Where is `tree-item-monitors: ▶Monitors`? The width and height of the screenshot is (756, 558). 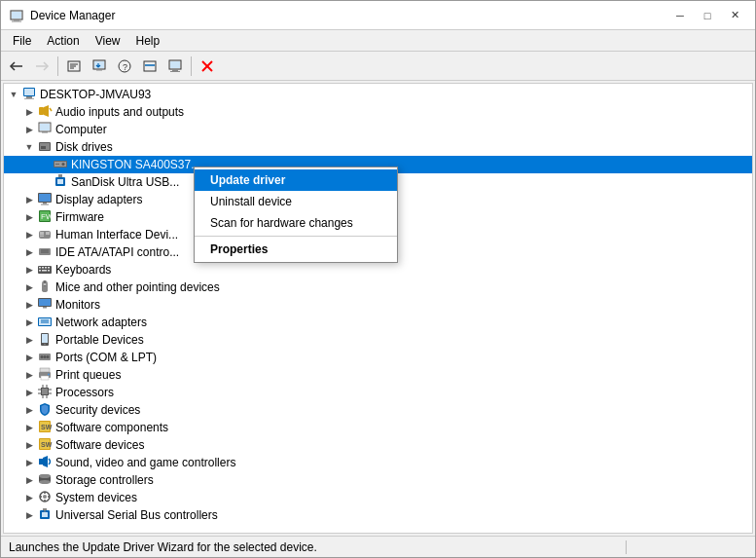 tree-item-monitors: ▶Monitors is located at coordinates (378, 305).